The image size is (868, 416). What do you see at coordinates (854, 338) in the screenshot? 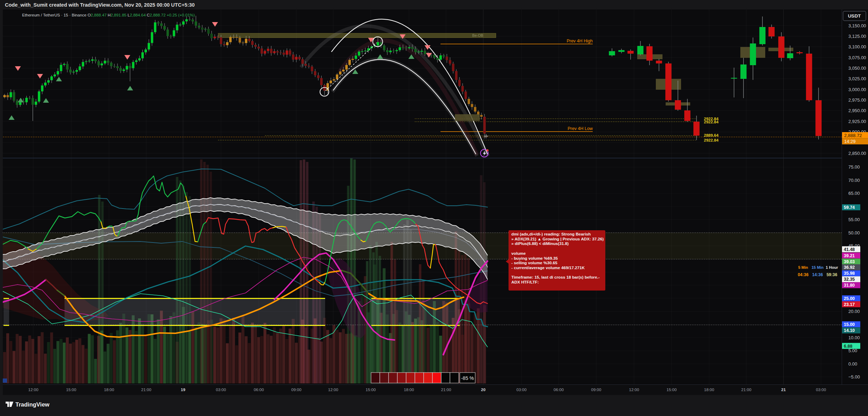
I see `svg-text: 10.00` at bounding box center [854, 338].